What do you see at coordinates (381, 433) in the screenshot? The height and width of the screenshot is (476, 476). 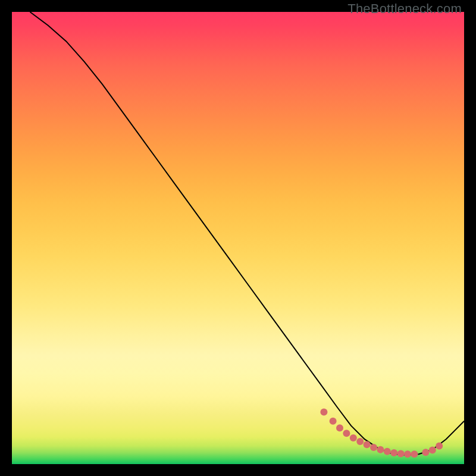 I see `recommended-range-markers` at bounding box center [381, 433].